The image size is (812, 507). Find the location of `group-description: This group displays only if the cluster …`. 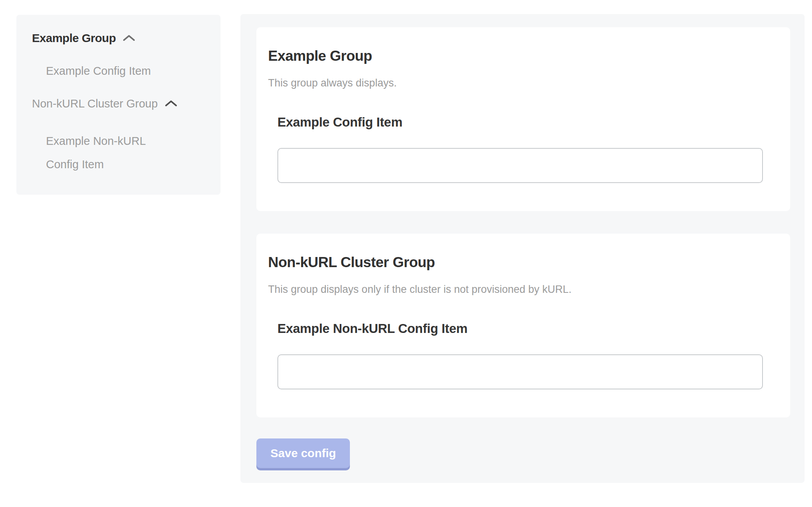

group-description: This group displays only if the cluster … is located at coordinates (515, 289).